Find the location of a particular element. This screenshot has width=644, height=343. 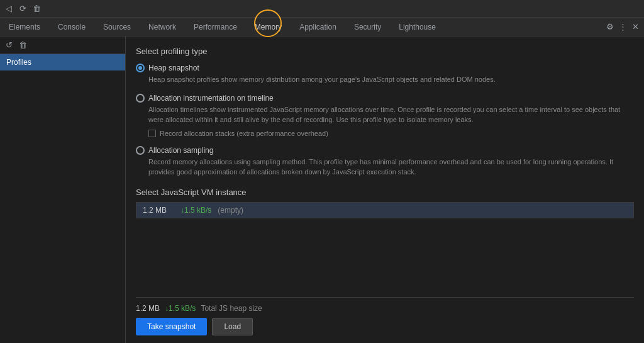

settings-icon: ⚙ is located at coordinates (610, 27).